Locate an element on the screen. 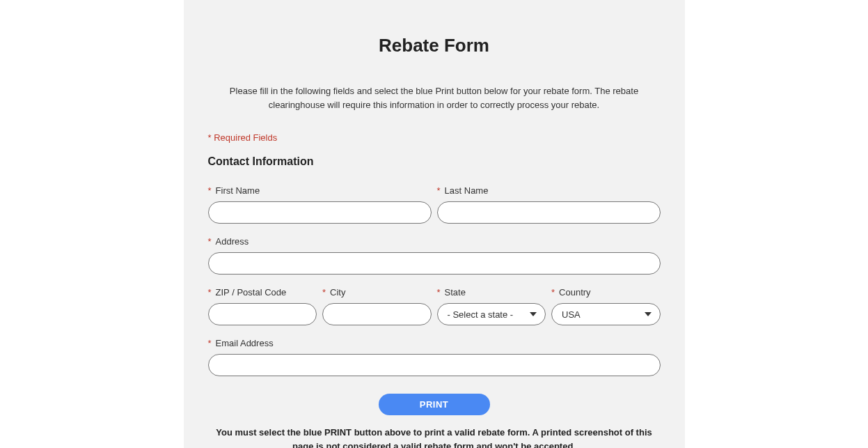  email-label: *Email Address is located at coordinates (434, 343).